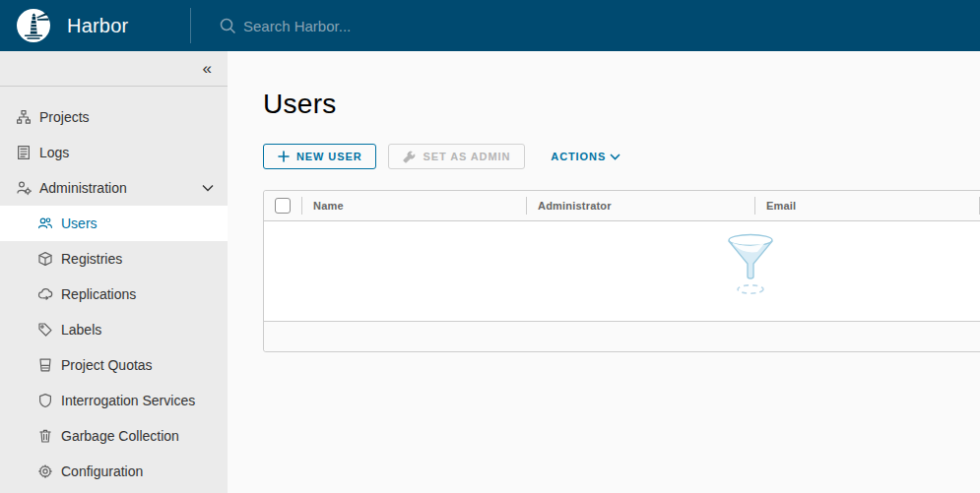  I want to click on header-search, so click(359, 26).